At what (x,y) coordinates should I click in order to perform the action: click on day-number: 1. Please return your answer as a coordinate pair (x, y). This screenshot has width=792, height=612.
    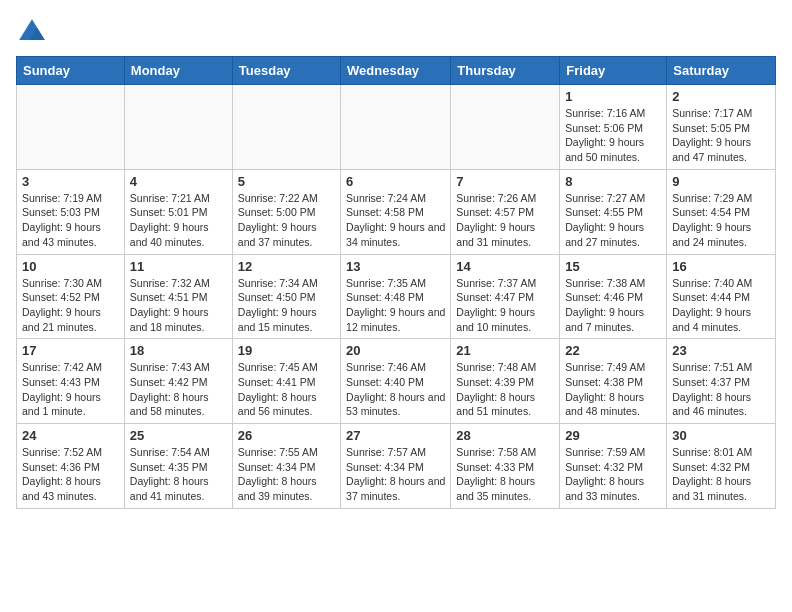
    Looking at the image, I should click on (613, 96).